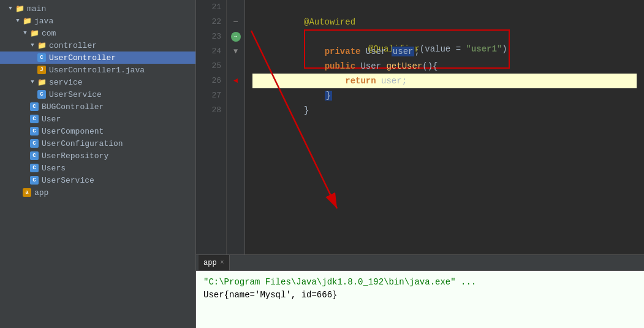  Describe the element at coordinates (210, 263) in the screenshot. I see `bottom-tab-label: app` at that location.